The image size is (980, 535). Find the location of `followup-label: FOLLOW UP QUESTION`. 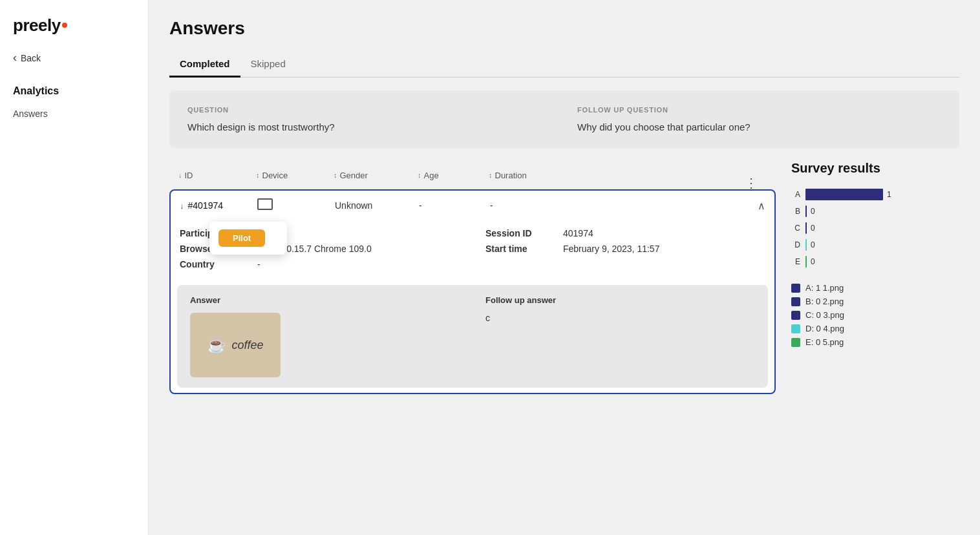

followup-label: FOLLOW UP QUESTION is located at coordinates (759, 110).